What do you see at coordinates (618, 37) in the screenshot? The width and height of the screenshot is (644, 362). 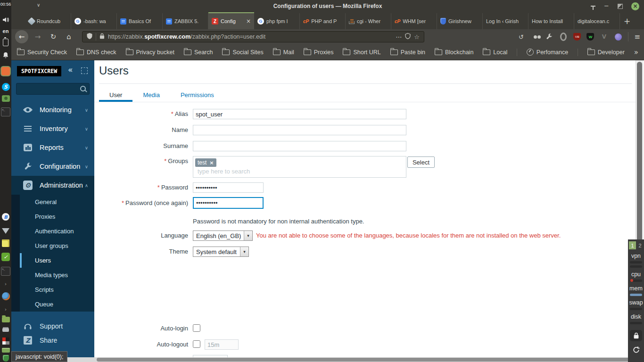 I see `purple-extension-icon` at bounding box center [618, 37].